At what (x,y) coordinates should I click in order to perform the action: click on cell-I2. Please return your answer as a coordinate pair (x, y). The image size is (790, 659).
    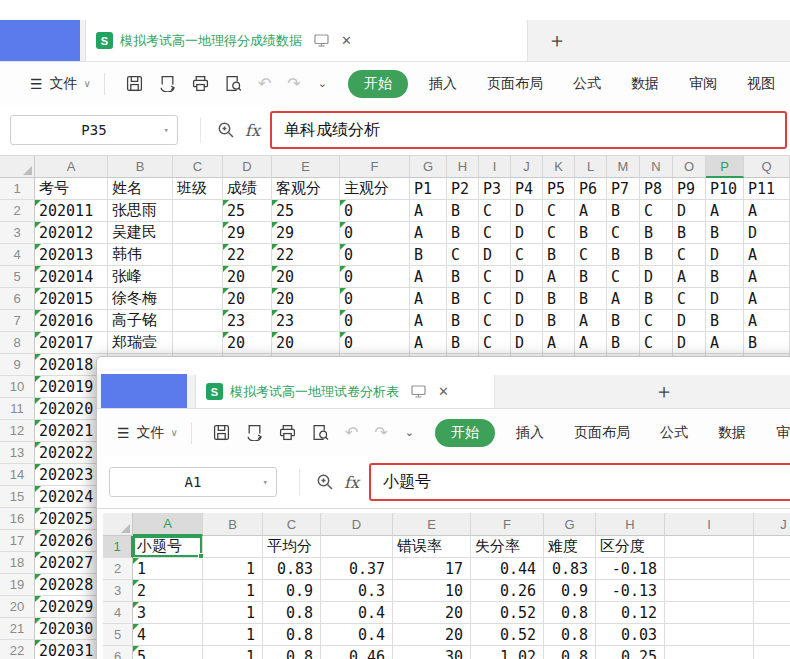
    Looking at the image, I should click on (710, 569).